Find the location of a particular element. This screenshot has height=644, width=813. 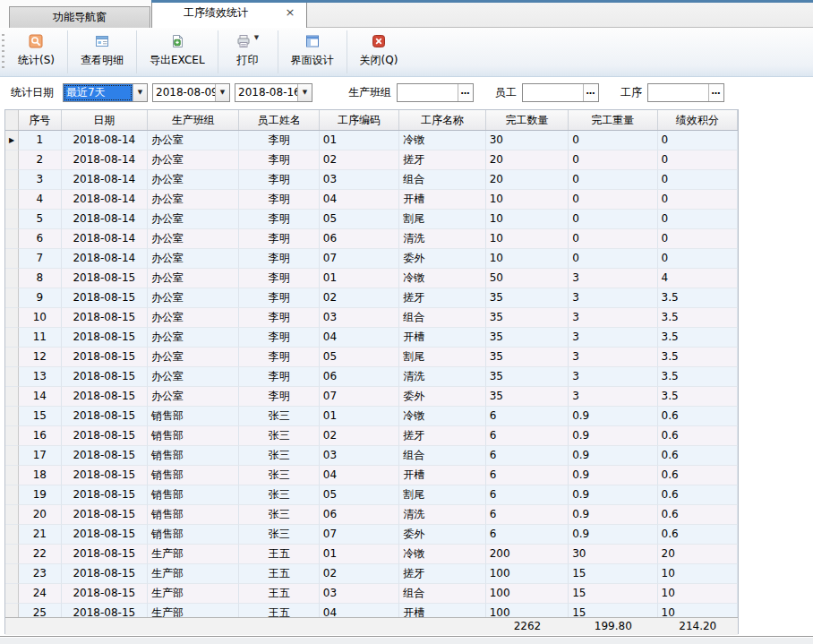

table-cell: 02 is located at coordinates (360, 574).